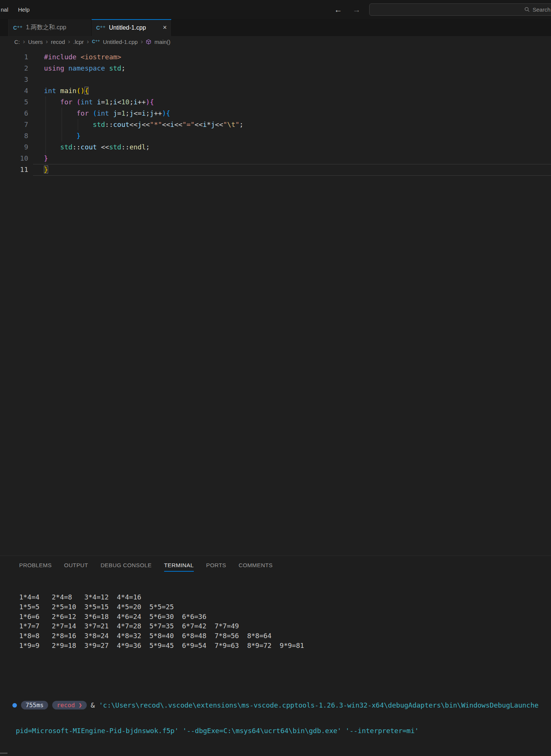 Image resolution: width=551 pixels, height=756 pixels. I want to click on code-line: 8 }, so click(276, 136).